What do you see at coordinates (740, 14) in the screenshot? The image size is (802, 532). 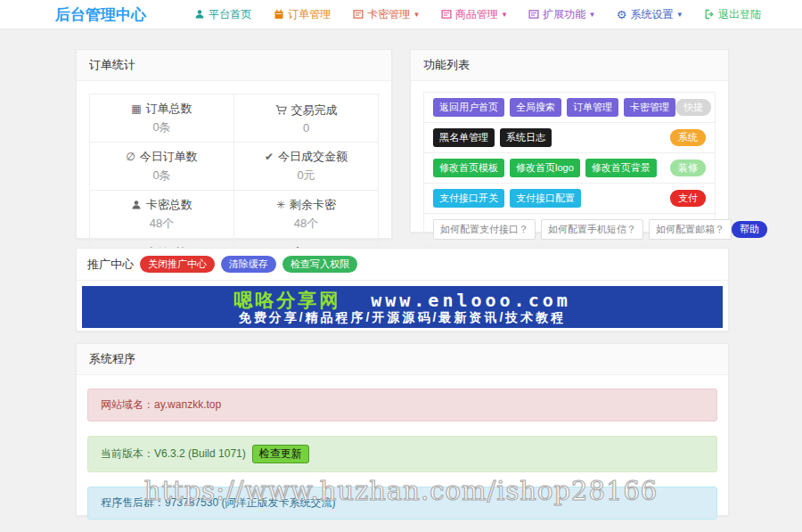 I see `nav-label: 退出登陆` at bounding box center [740, 14].